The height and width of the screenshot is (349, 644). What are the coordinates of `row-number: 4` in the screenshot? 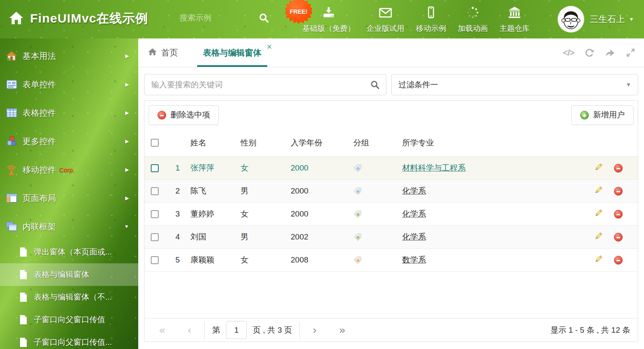 It's located at (180, 237).